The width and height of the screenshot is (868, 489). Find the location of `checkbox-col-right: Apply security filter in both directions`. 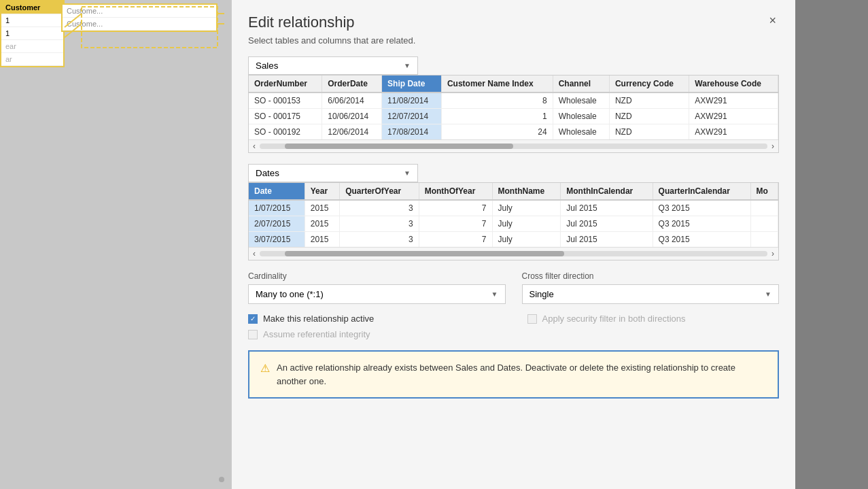

checkbox-col-right: Apply security filter in both directions is located at coordinates (654, 329).